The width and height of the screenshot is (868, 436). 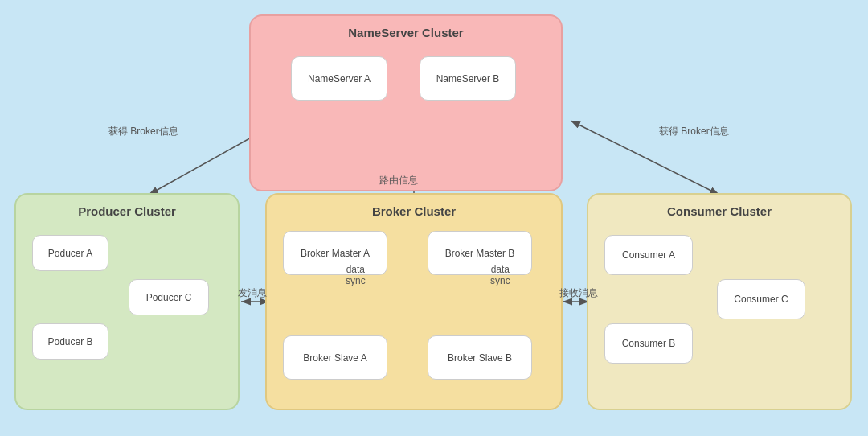 I want to click on consumer-a-node: Consumer A, so click(x=649, y=255).